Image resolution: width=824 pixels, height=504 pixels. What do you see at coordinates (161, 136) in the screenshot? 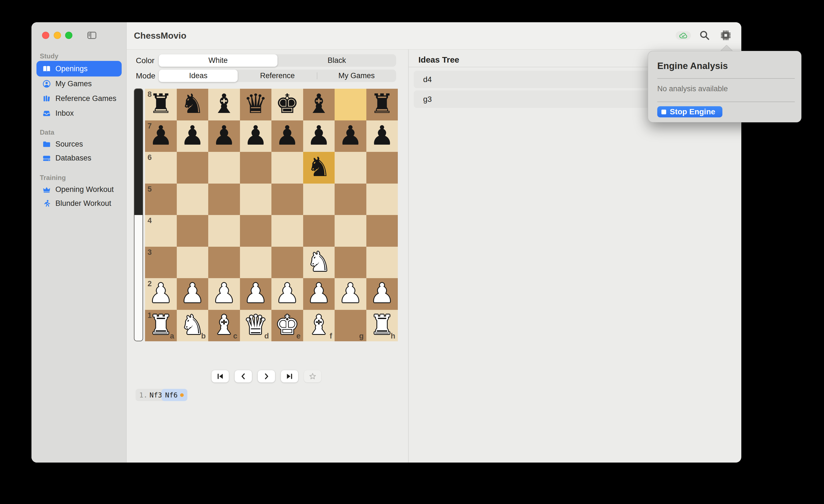
I see `square-a7: 7♟` at bounding box center [161, 136].